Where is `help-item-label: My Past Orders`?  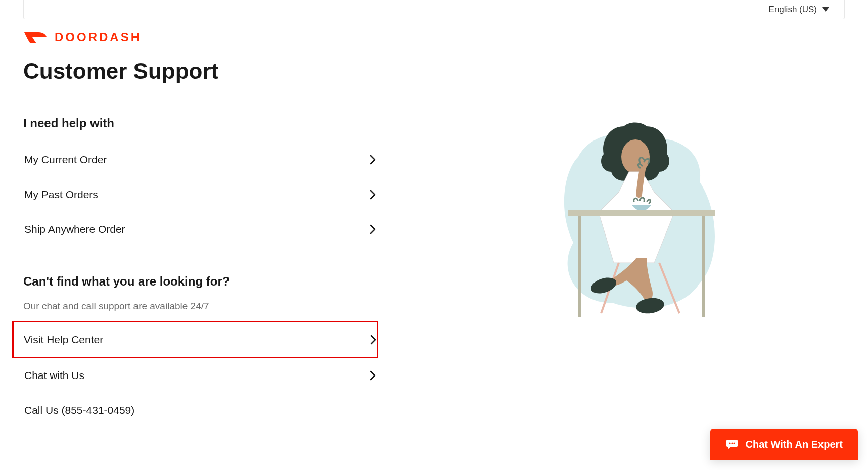
help-item-label: My Past Orders is located at coordinates (61, 195).